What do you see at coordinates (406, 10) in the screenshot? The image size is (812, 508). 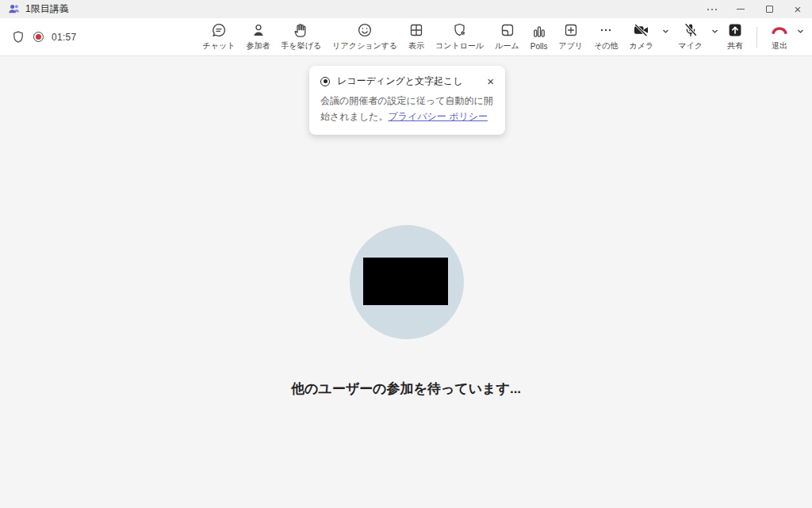 I see `window-titlebar: 1限目講義 ×` at bounding box center [406, 10].